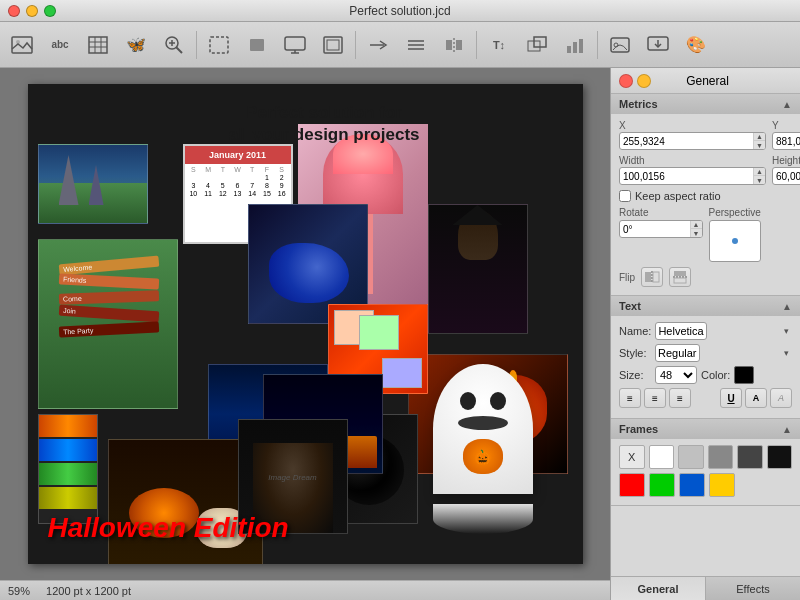 This screenshot has height=600, width=800. What do you see at coordinates (691, 457) in the screenshot?
I see `frame-lgray-cell` at bounding box center [691, 457].